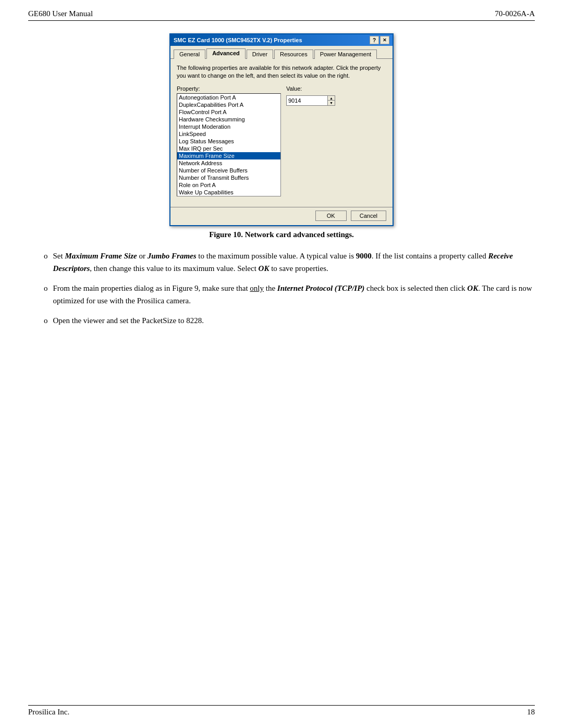  I want to click on bullet-marker-2: o, so click(46, 288).